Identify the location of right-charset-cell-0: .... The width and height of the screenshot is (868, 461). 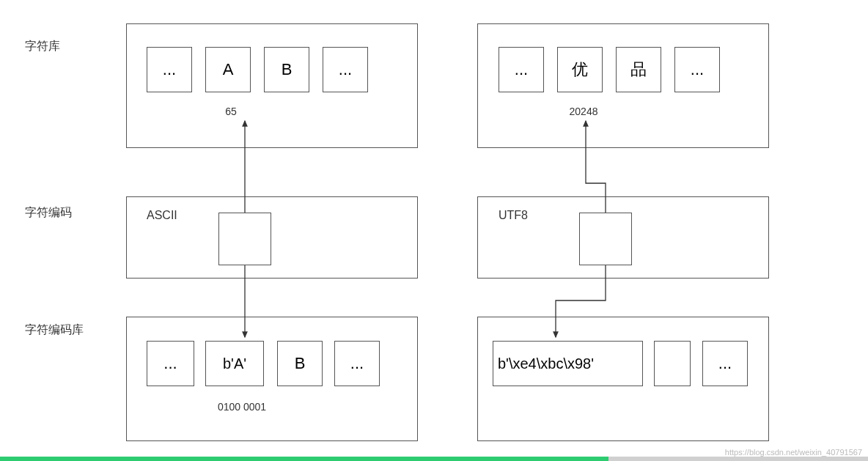
(521, 70).